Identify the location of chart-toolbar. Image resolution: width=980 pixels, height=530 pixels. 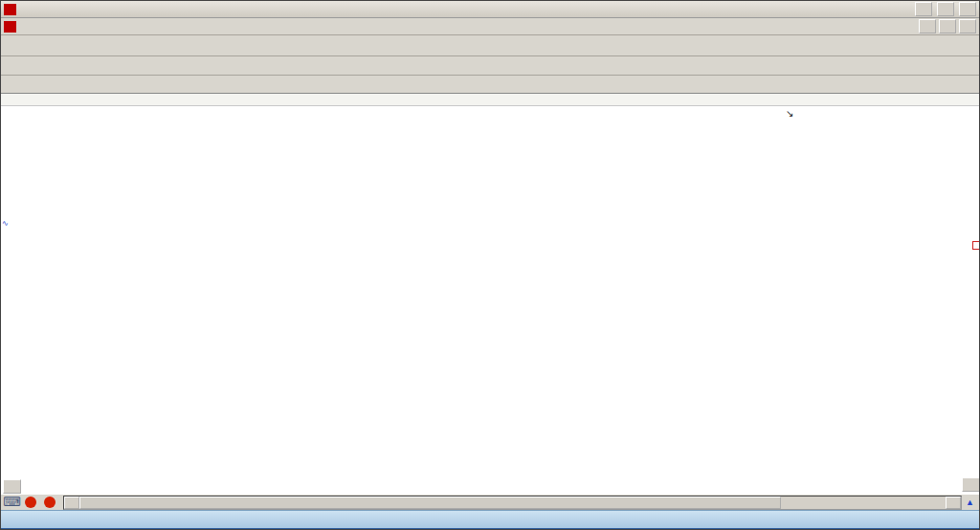
(490, 66).